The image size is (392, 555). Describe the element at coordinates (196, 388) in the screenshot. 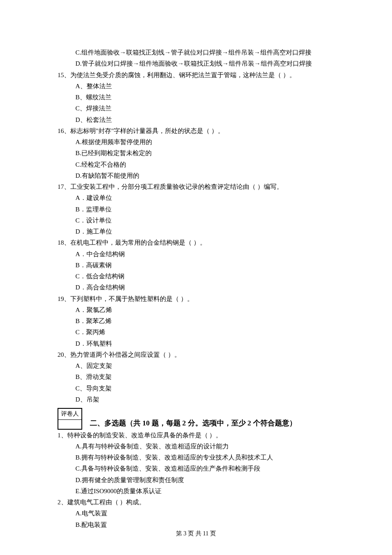

I see `q20-option-c: C、导向支架` at that location.